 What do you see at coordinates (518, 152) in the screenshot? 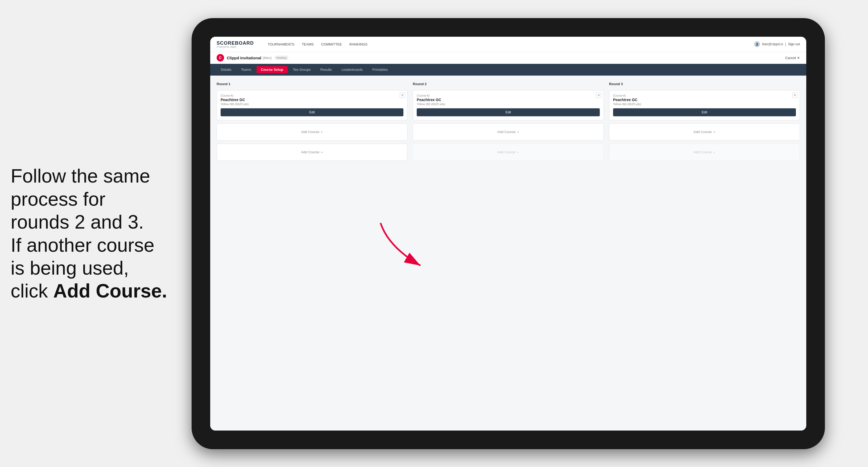
I see `add-course-r2-plus-icon-2: +` at bounding box center [518, 152].